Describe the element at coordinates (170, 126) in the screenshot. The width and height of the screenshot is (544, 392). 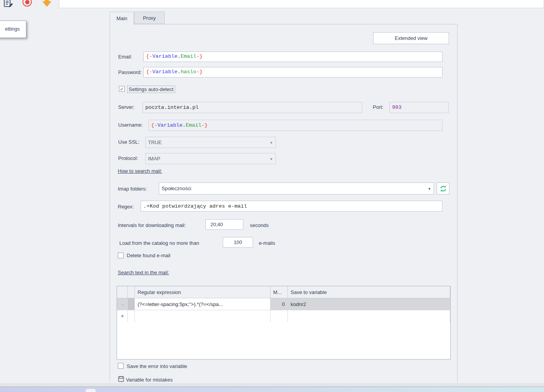
I see `username-token-namespace: Variable` at that location.